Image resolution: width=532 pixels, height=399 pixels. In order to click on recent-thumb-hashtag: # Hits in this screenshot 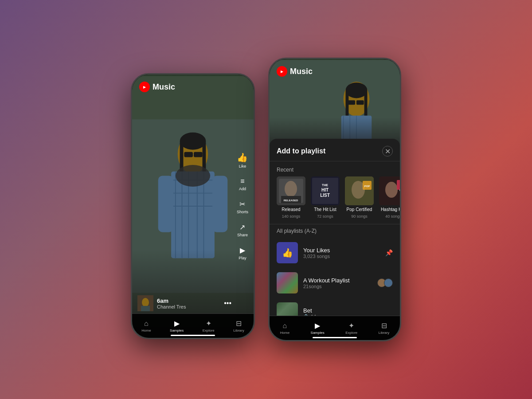, I will do `click(389, 191)`.